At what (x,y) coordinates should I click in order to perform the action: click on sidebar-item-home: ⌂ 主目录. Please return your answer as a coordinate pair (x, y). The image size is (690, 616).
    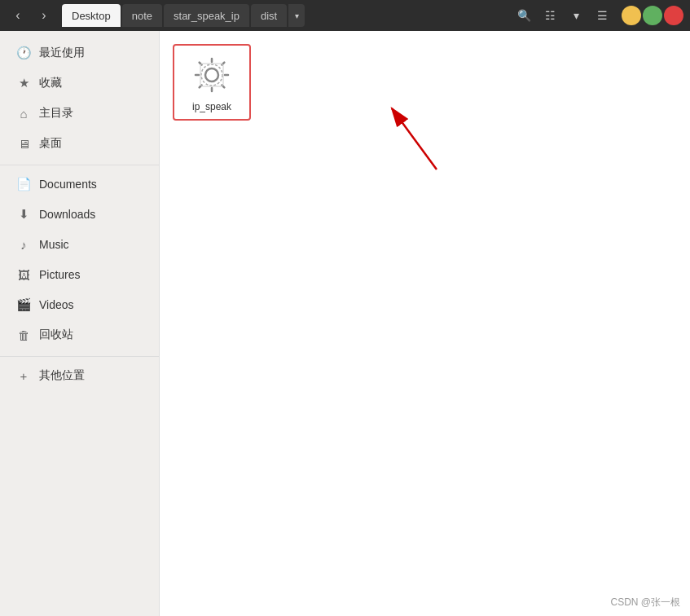
    Looking at the image, I should click on (80, 113).